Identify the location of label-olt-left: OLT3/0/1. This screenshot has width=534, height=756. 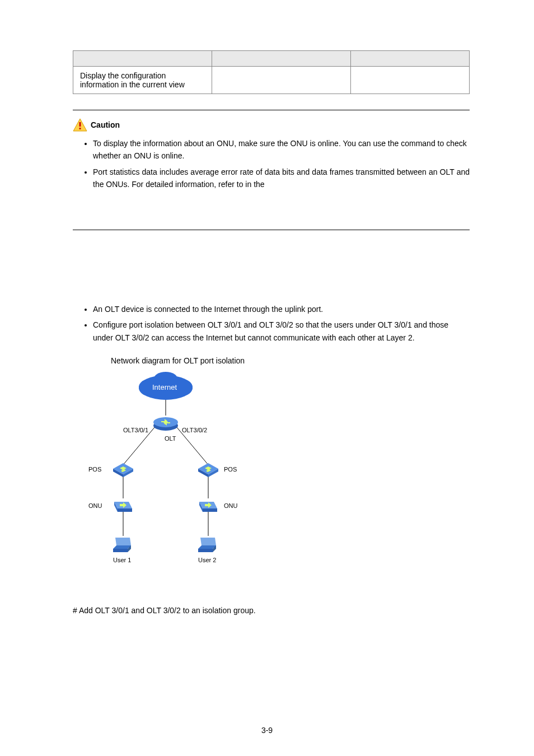
(135, 430).